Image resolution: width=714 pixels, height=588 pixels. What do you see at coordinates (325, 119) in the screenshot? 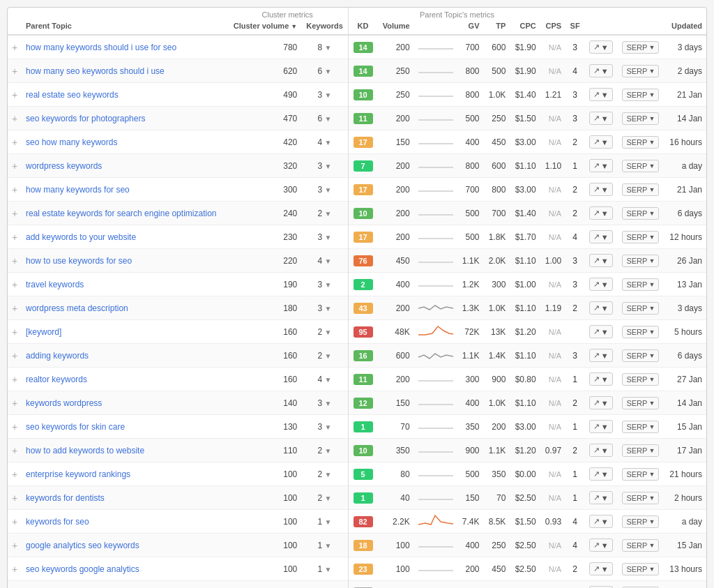
I see `kw-count-cell: 6 ▼` at bounding box center [325, 119].